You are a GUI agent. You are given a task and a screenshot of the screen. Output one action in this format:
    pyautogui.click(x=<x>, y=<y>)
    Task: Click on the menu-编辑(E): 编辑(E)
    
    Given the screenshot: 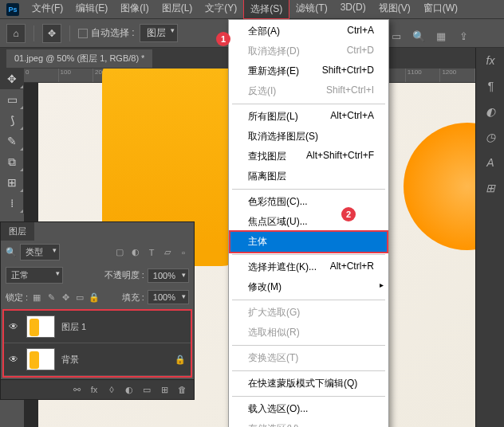 What is the action you would take?
    pyautogui.click(x=92, y=10)
    